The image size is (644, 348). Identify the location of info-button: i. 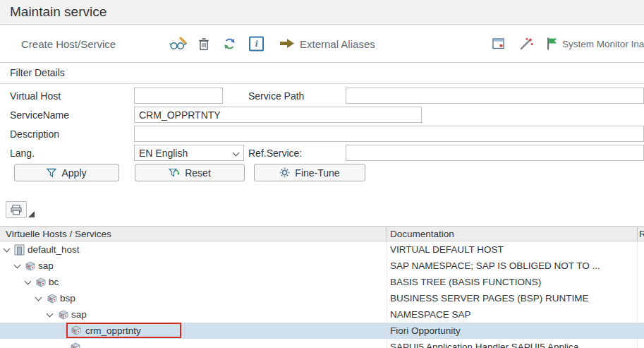
(257, 44).